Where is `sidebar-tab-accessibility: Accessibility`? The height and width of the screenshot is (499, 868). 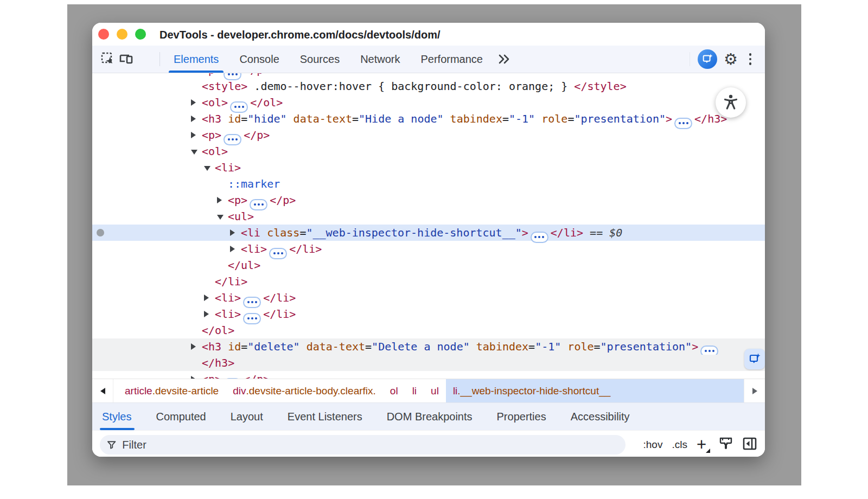
sidebar-tab-accessibility: Accessibility is located at coordinates (600, 417).